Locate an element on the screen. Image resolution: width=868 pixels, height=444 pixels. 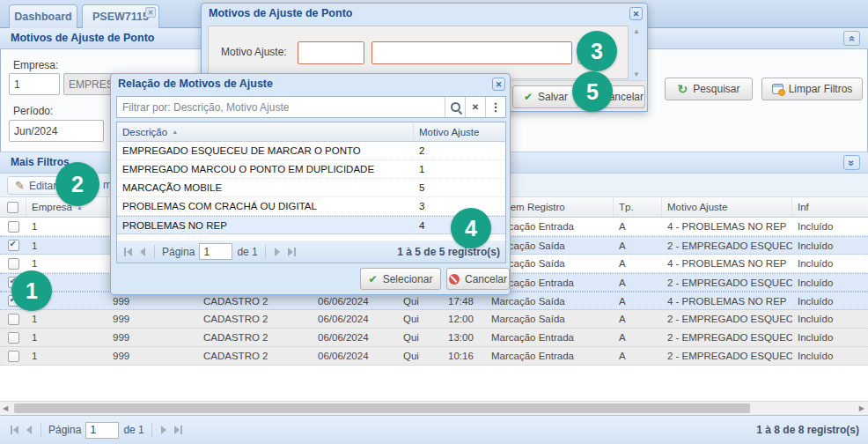
tab-psew7115: PSEW7115 ✕ is located at coordinates (121, 16).